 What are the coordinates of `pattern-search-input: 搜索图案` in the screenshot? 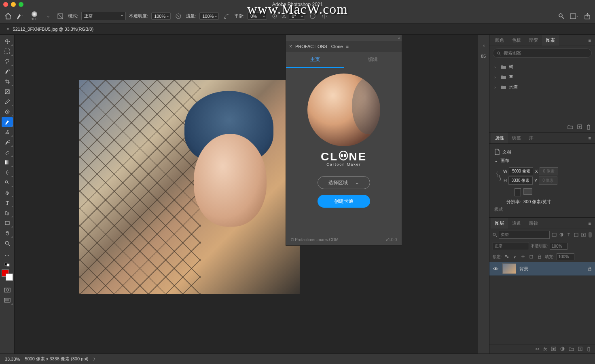 It's located at (542, 53).